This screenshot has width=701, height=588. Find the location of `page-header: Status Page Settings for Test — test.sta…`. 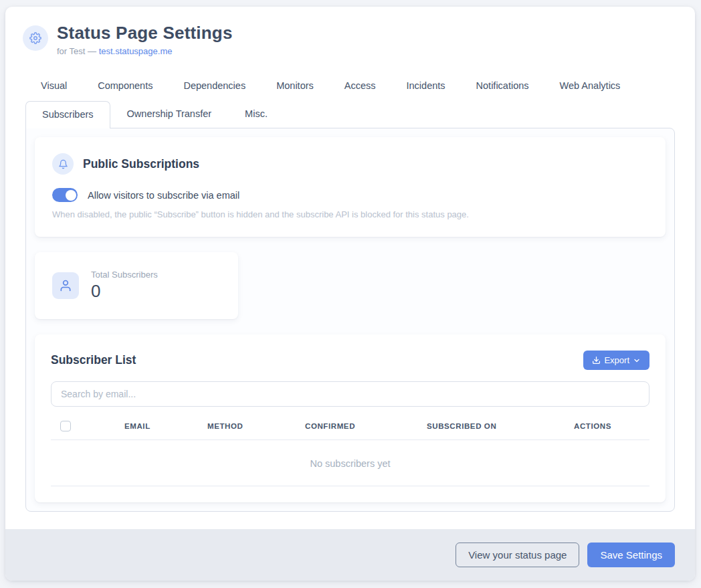

page-header: Status Page Settings for Test — test.sta… is located at coordinates (350, 31).